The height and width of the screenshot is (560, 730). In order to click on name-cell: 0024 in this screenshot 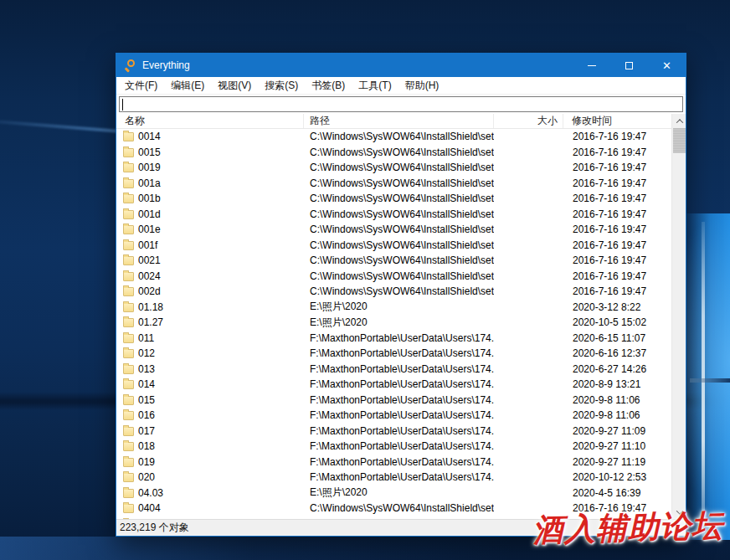, I will do `click(210, 276)`.